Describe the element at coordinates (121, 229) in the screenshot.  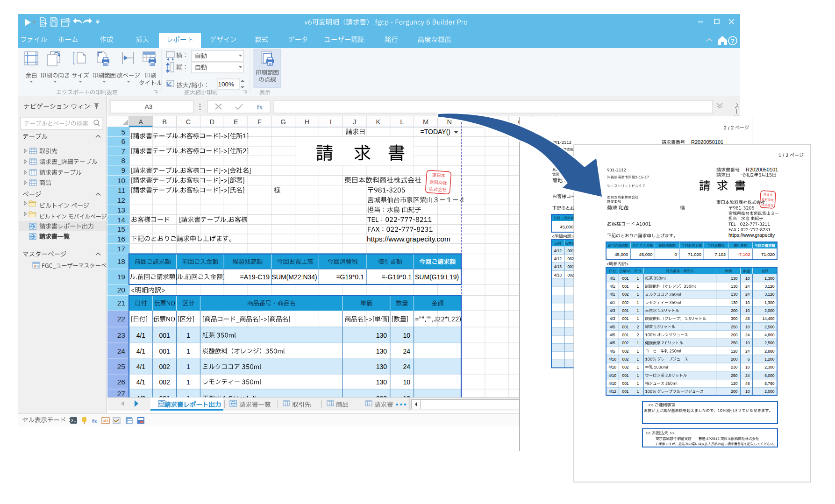
I see `svg-text: 15` at that location.